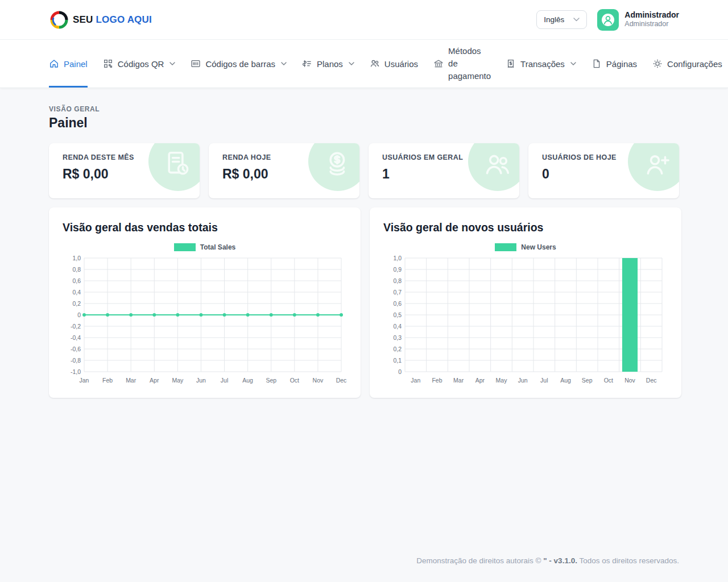  Describe the element at coordinates (543, 64) in the screenshot. I see `nav-item-label: Transações` at that location.